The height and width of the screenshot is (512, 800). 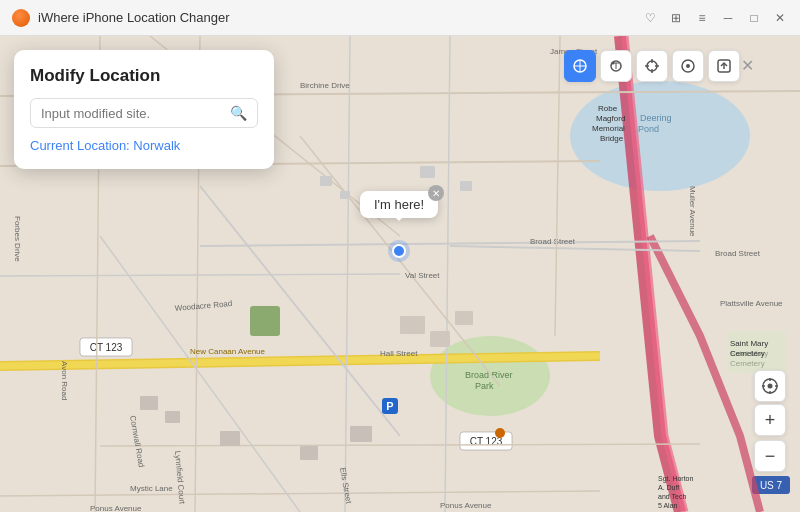 I want to click on location-panel: Modify Location 🔍 Current Location: Norw…, so click(x=144, y=110).